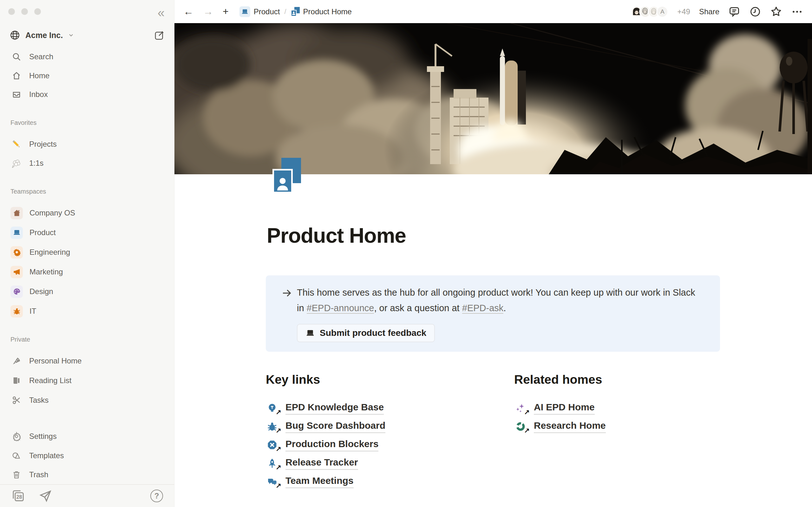  What do you see at coordinates (558, 380) in the screenshot?
I see `related-homes-heading: Related homes` at bounding box center [558, 380].